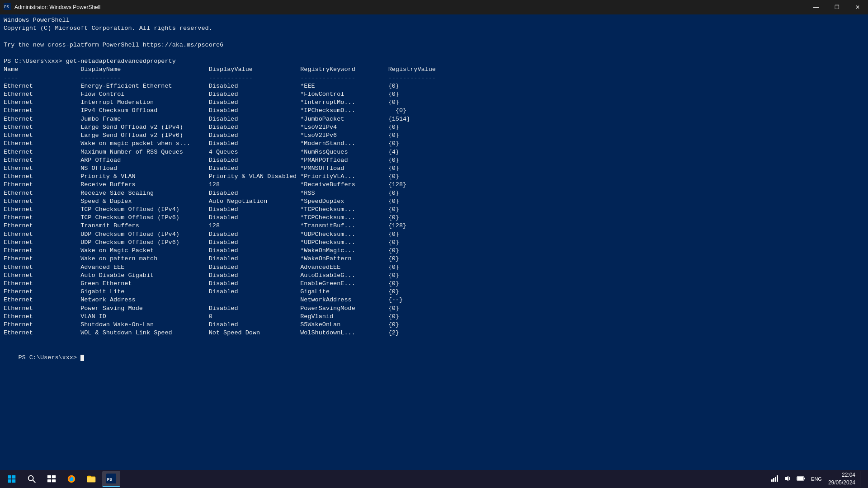  I want to click on table-row: Ethernet VLAN ID 0 RegVlanid {0}, so click(434, 317).